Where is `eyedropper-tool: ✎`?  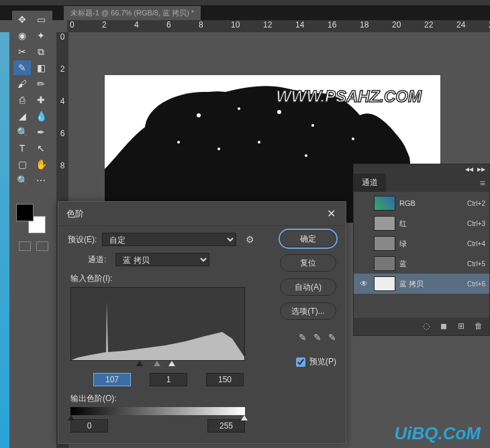 eyedropper-tool: ✎ is located at coordinates (22, 68).